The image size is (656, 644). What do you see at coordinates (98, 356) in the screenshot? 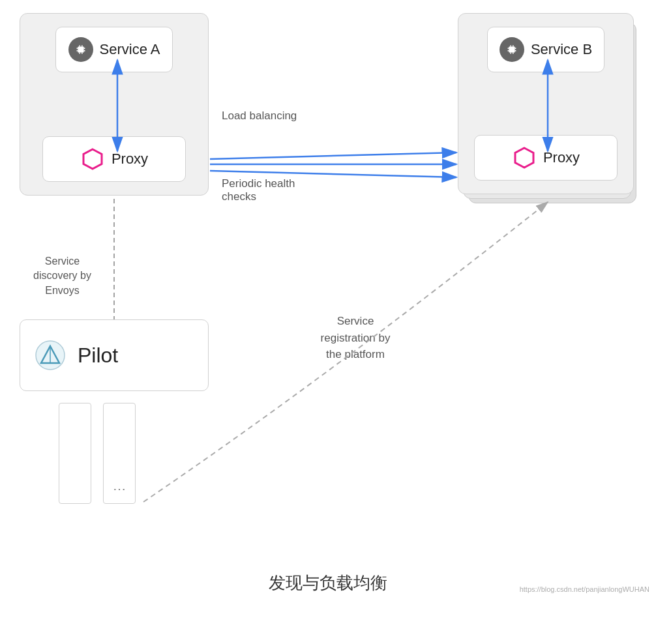
I see `pilot-label: Pilot` at bounding box center [98, 356].